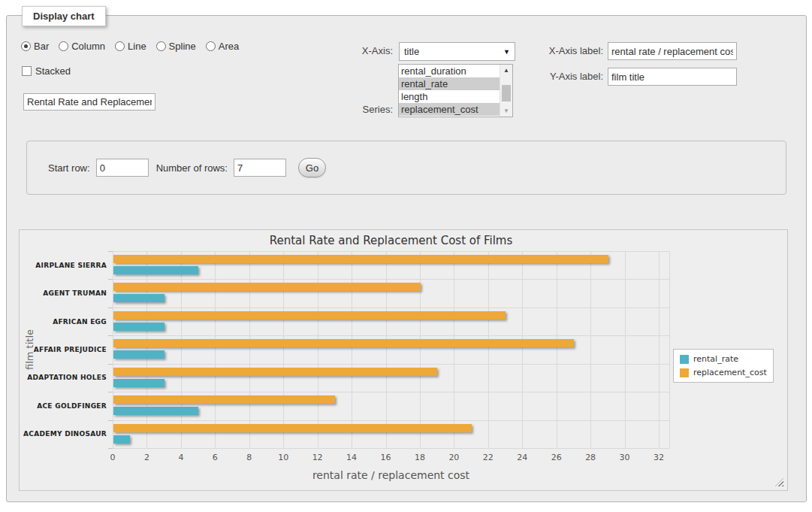 The width and height of the screenshot is (812, 512). I want to click on legend-swatch-rental-rate, so click(684, 359).